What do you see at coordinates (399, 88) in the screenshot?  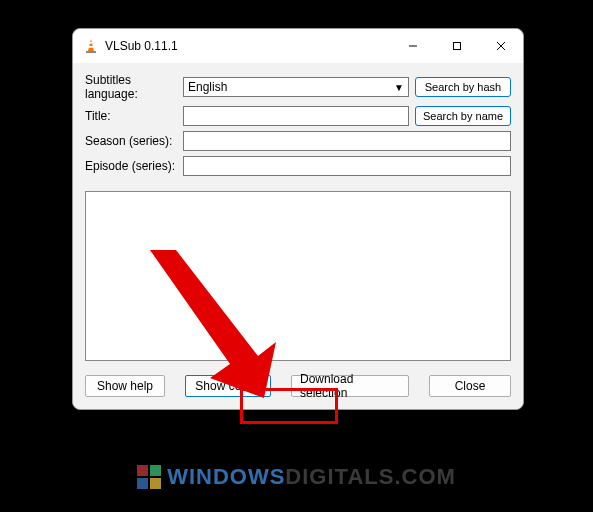 I see `dropdown-caret-icon: ▼` at bounding box center [399, 88].